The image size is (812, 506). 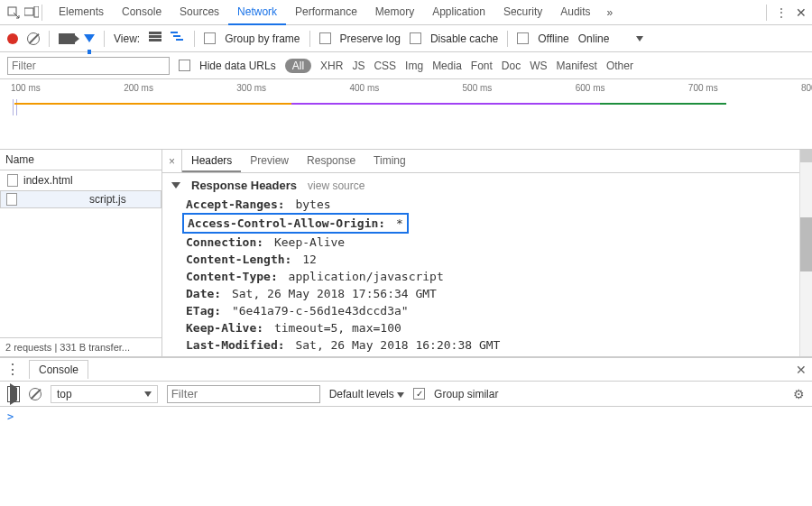 What do you see at coordinates (577, 66) in the screenshot?
I see `filter-type-manifest: Manifest` at bounding box center [577, 66].